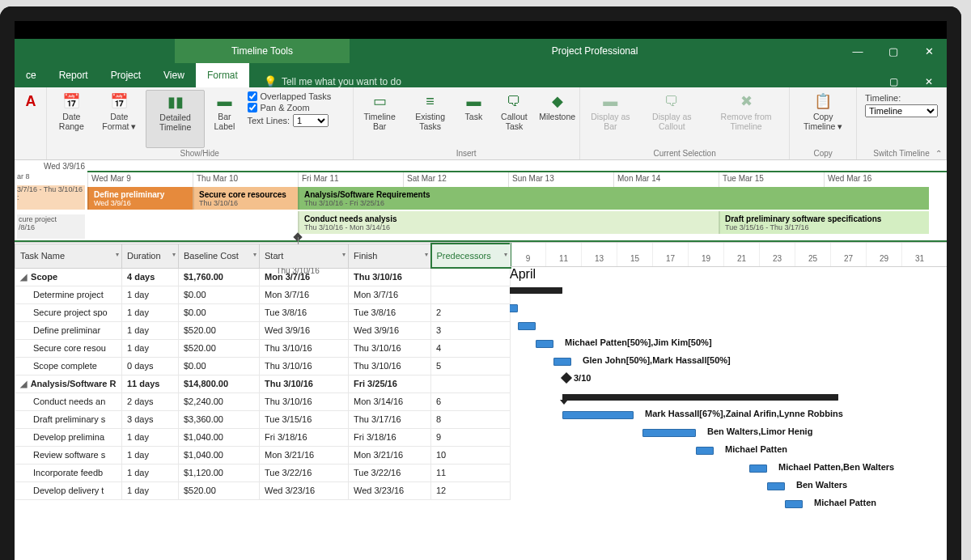  I want to click on table-row: ◢ Analysis/Software R11 days$14,800.00Th…, so click(263, 384).